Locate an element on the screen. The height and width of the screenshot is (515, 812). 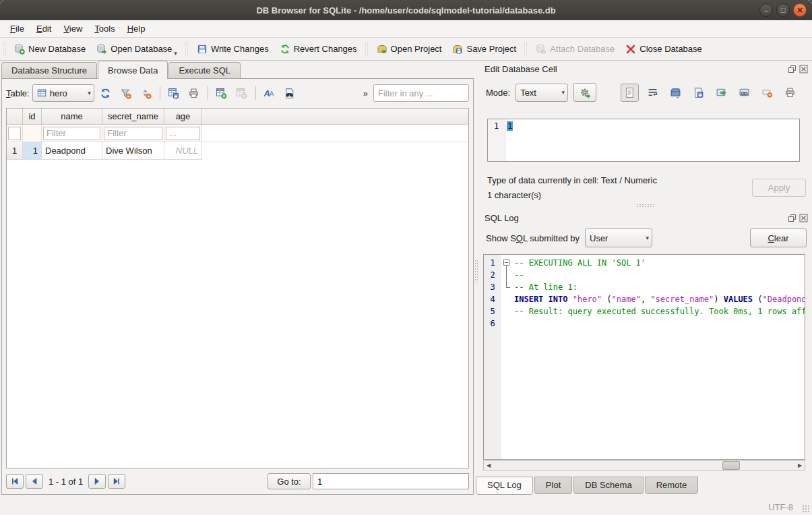
filter-input-name is located at coordinates (71, 133).